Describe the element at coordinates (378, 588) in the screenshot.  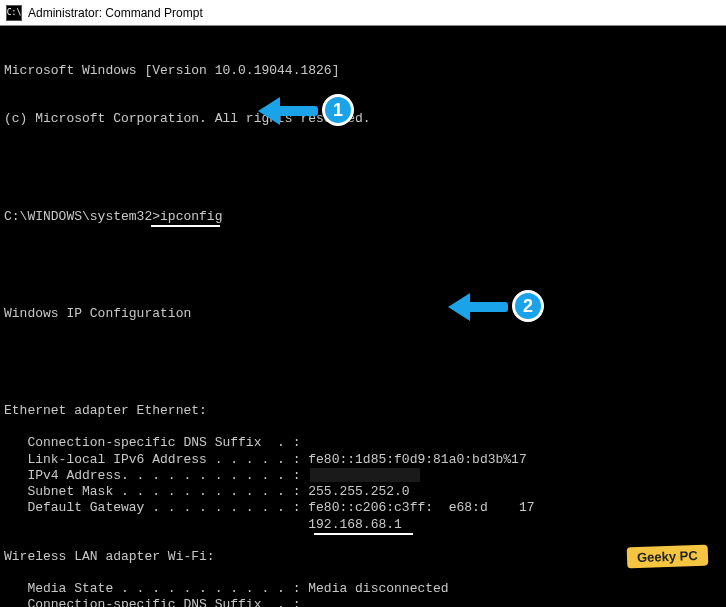
I see `row-value: Media disconnected` at that location.